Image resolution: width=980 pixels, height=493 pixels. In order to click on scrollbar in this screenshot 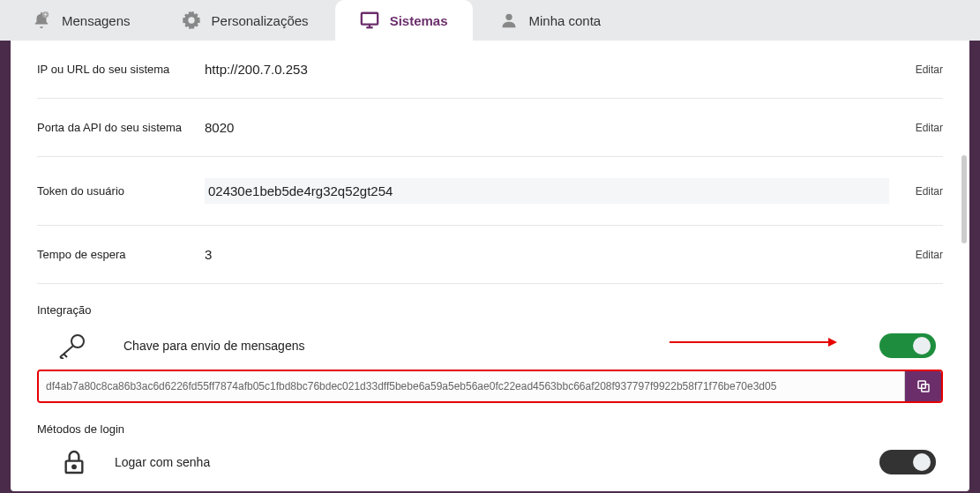, I will do `click(964, 199)`.